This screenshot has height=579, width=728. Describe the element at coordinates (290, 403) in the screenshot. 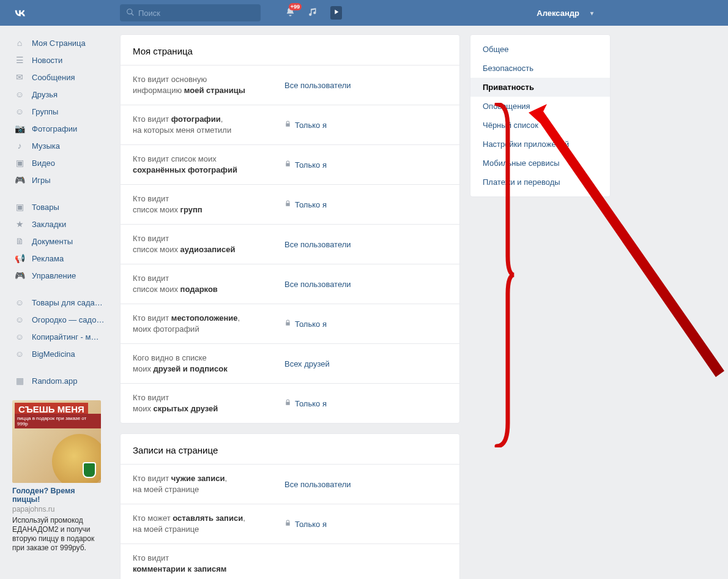

I see `privacy-row: Кто видитмоих скрытых друзей Только я` at that location.